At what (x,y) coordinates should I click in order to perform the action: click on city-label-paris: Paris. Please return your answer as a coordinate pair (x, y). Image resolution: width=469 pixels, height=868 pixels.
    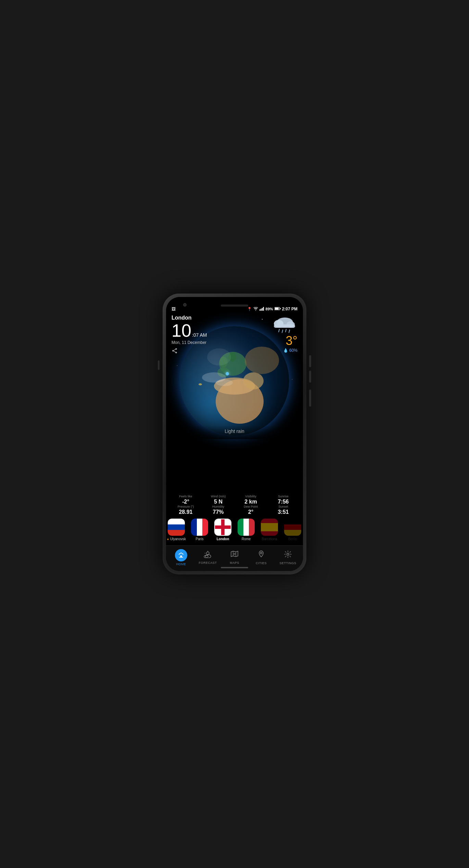
    Looking at the image, I should click on (200, 539).